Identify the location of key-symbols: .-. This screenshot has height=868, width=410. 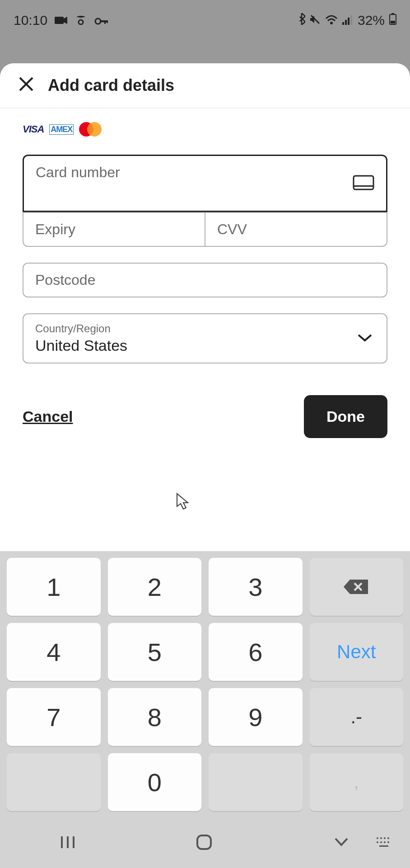
(357, 717).